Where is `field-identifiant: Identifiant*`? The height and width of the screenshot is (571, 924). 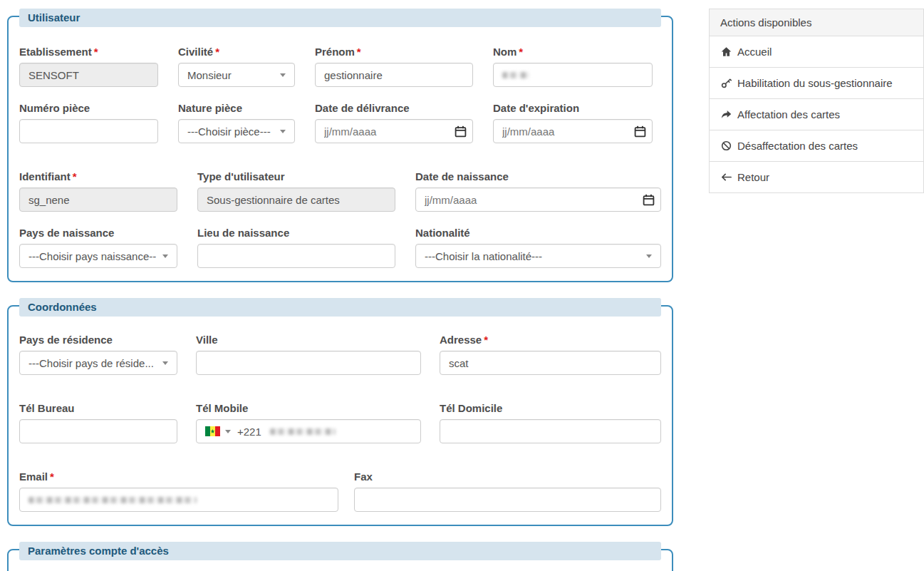
field-identifiant: Identifiant* is located at coordinates (98, 191).